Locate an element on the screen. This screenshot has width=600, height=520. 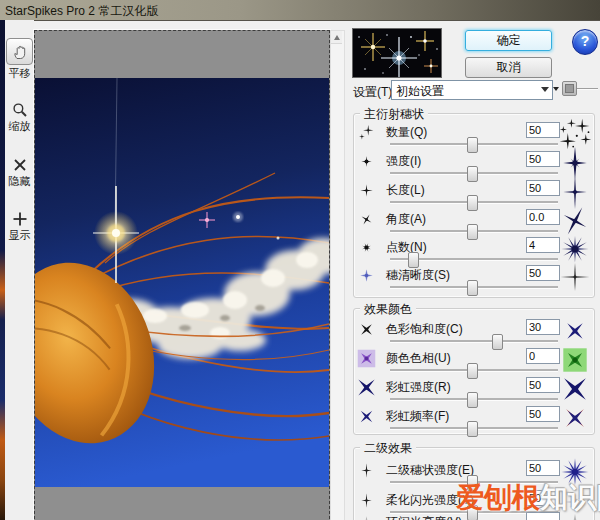
tool-zoom-label: 缩放 is located at coordinates (20, 126).